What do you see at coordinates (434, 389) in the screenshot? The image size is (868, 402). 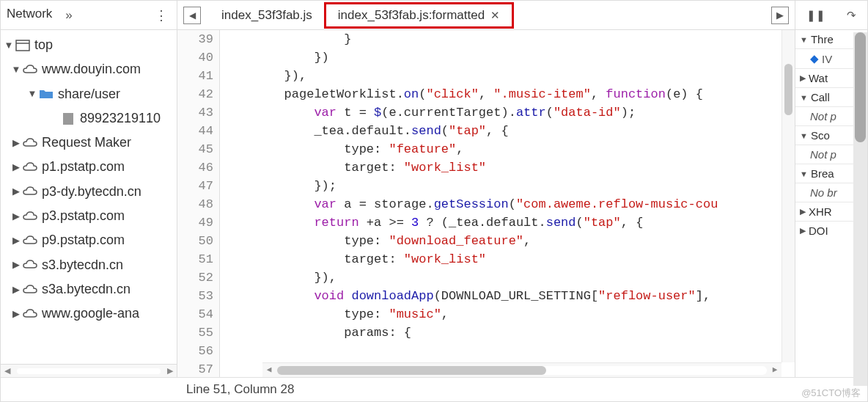 I see `status-bar: Line 51, Column 28` at bounding box center [434, 389].